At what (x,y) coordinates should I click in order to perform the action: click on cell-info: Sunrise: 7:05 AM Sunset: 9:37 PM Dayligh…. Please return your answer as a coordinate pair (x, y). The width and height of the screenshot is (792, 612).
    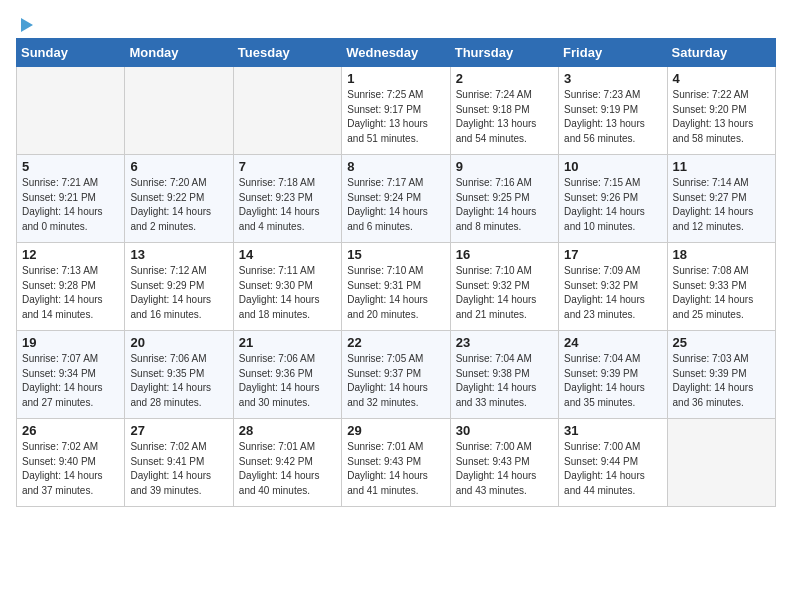
    Looking at the image, I should click on (396, 381).